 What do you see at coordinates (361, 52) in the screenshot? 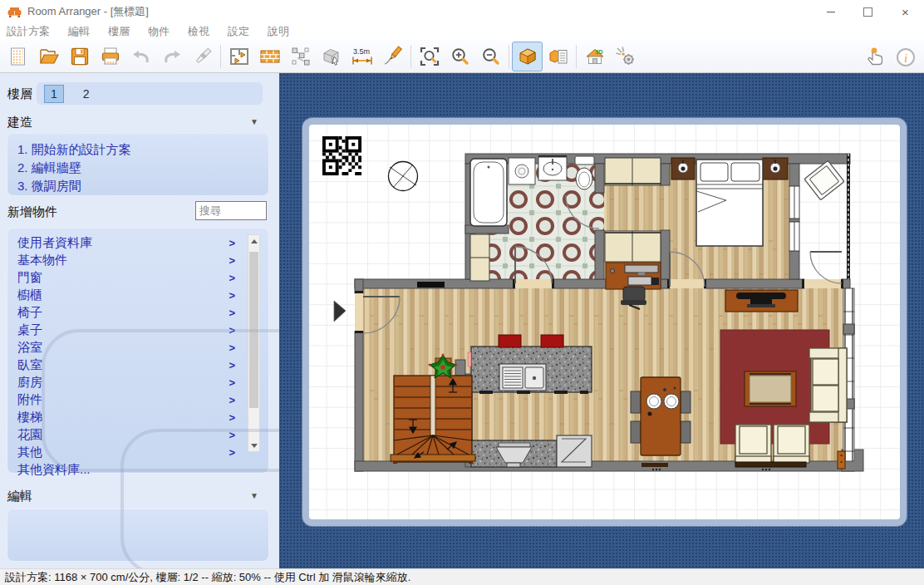
I see `measure-label: 3.5m` at bounding box center [361, 52].